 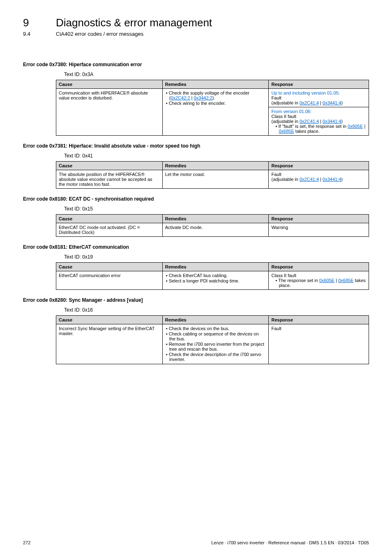 What do you see at coordinates (215, 179) in the screenshot?
I see `cell-remedies: Let the motor coast.` at bounding box center [215, 179].